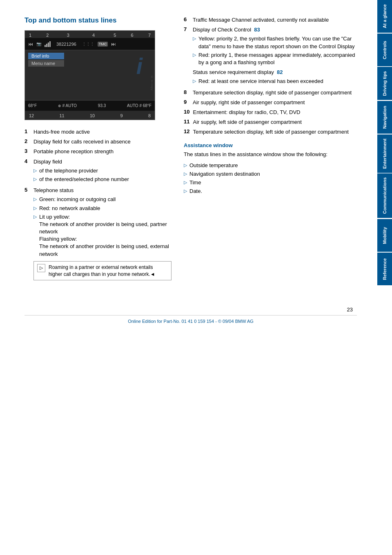 This screenshot has width=392, height=555. I want to click on list-item: 6 Traffic Message Channel activated, cur…, so click(270, 20).